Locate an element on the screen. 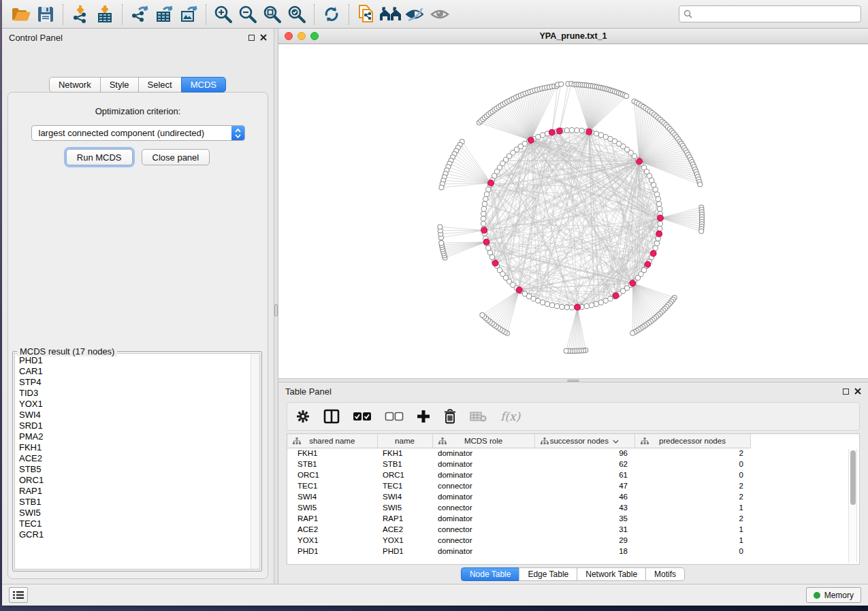  zoom-selected-icon is located at coordinates (297, 14).